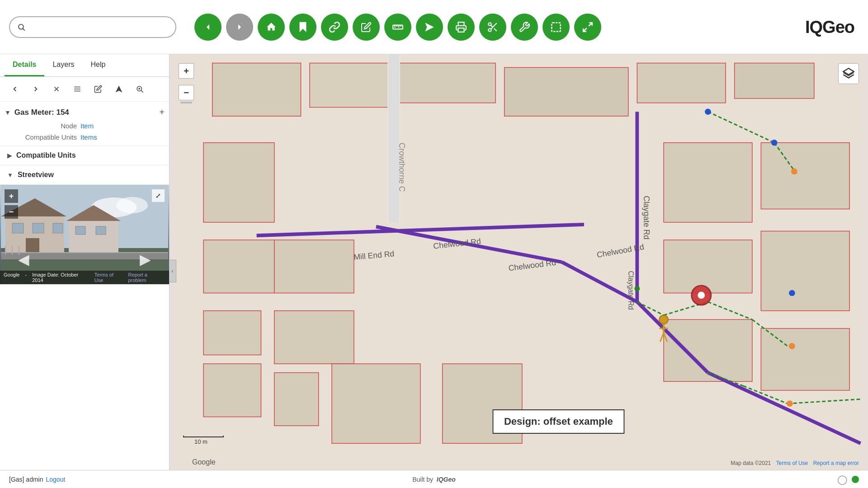 This screenshot has width=868, height=488. What do you see at coordinates (849, 74) in the screenshot?
I see `layers-button` at bounding box center [849, 74].